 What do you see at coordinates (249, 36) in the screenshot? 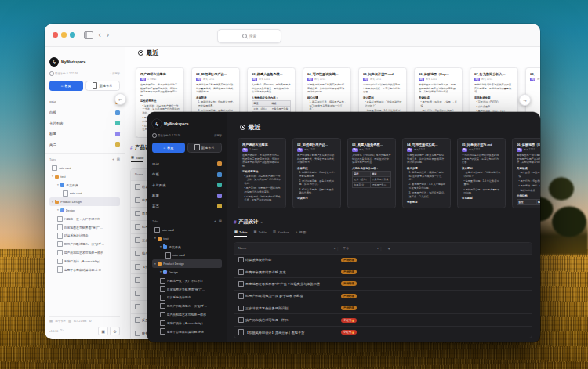
I see `search-input: 搜索` at bounding box center [249, 36].